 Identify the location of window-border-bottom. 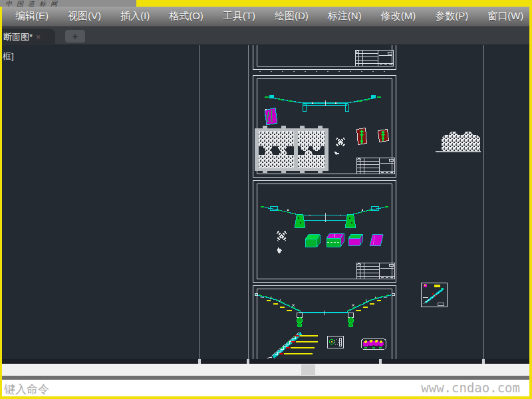
(266, 398).